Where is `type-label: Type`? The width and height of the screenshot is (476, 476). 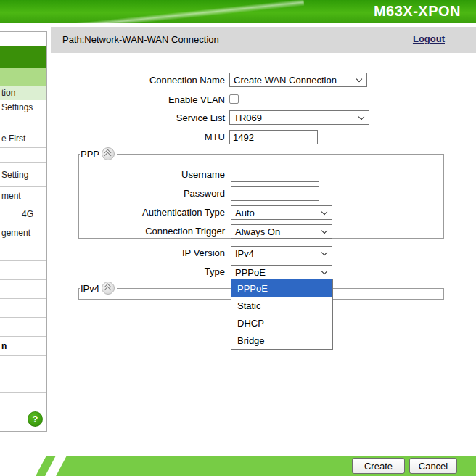 type-label: Type is located at coordinates (215, 271).